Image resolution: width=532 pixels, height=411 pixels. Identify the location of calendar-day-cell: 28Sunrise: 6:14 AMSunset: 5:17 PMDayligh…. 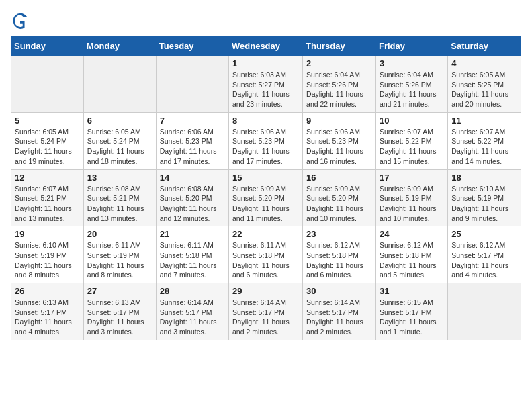
(192, 312).